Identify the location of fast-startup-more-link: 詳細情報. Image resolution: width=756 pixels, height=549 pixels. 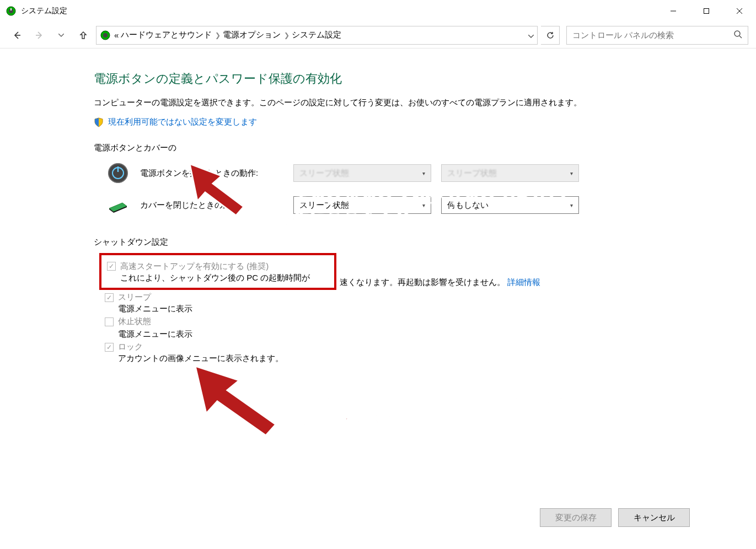
(524, 282).